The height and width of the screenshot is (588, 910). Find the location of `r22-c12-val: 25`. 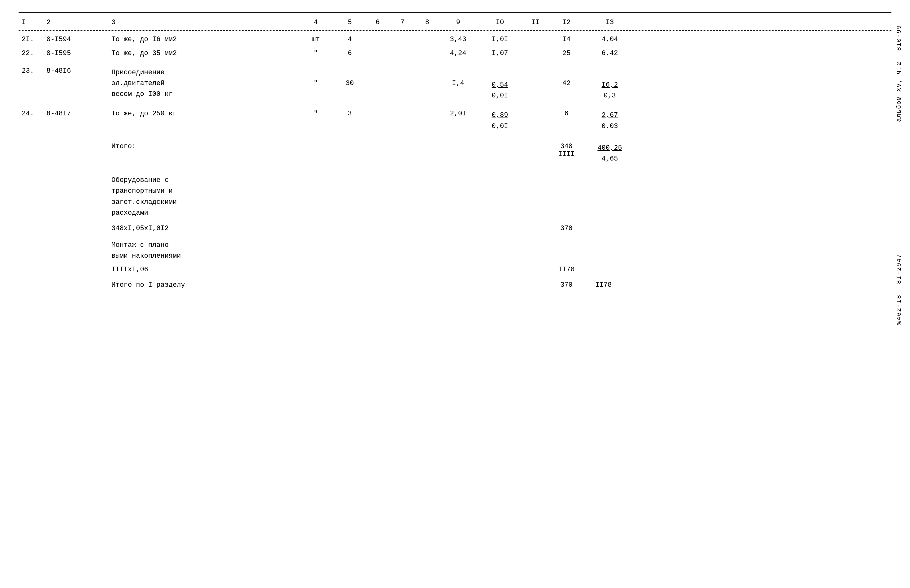

r22-c12-val: 25 is located at coordinates (566, 53).